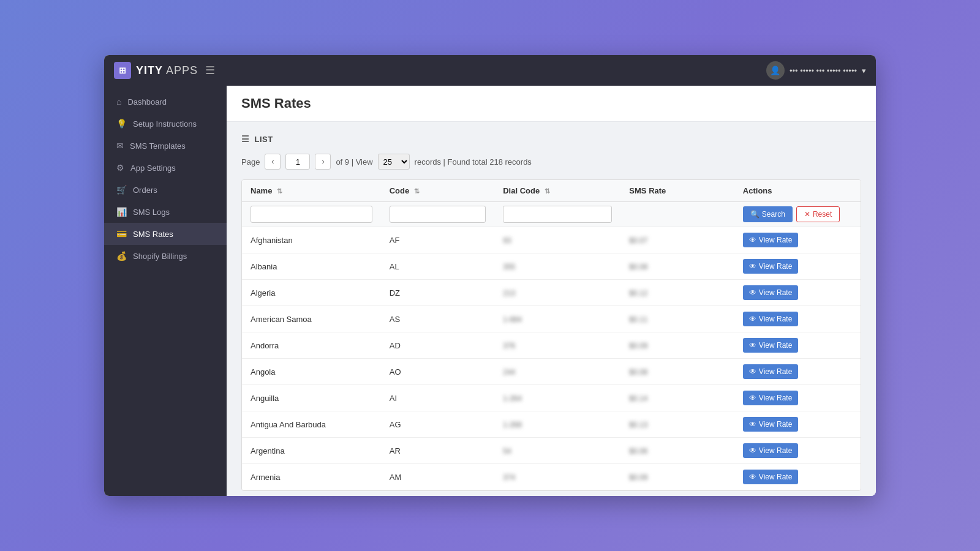 This screenshot has width=980, height=551. Describe the element at coordinates (438, 478) in the screenshot. I see `cell-code: AM` at that location.